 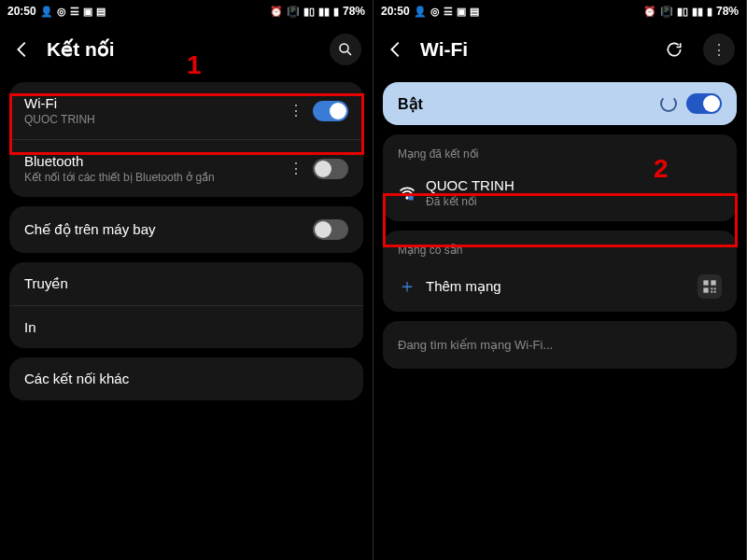 I want to click on page-title: Wi-Fi, so click(x=532, y=49).